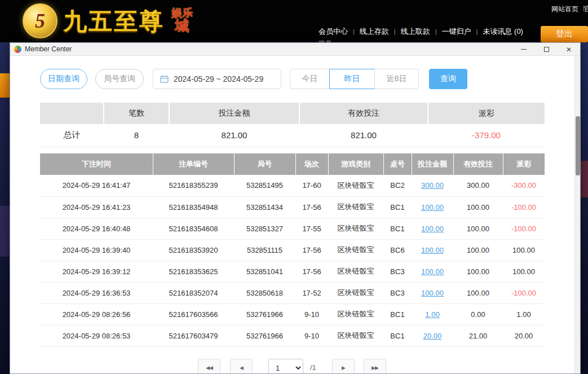 Image resolution: width=588 pixels, height=374 pixels. What do you see at coordinates (40, 21) in the screenshot?
I see `coin-logo-icon: 5` at bounding box center [40, 21].